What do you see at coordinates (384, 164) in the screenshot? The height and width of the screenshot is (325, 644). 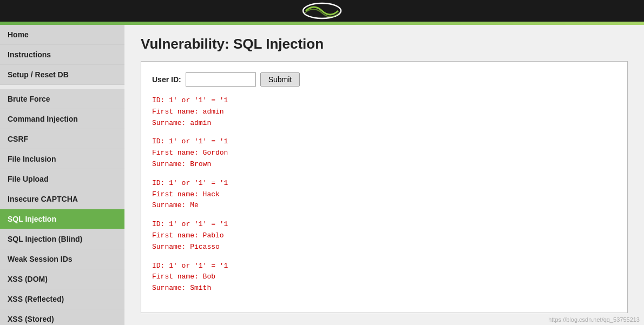 I see `result-surname-1: Surname: Brown` at bounding box center [384, 164].